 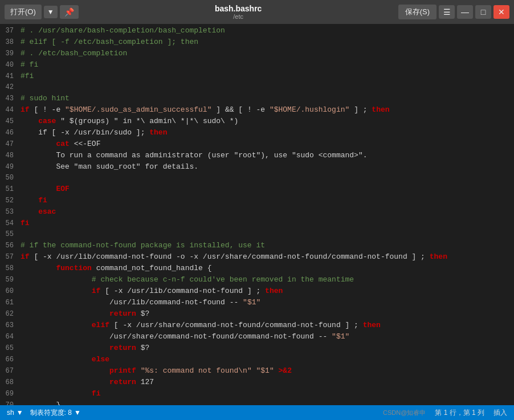 What do you see at coordinates (483, 12) in the screenshot?
I see `maximize-button: □` at bounding box center [483, 12].